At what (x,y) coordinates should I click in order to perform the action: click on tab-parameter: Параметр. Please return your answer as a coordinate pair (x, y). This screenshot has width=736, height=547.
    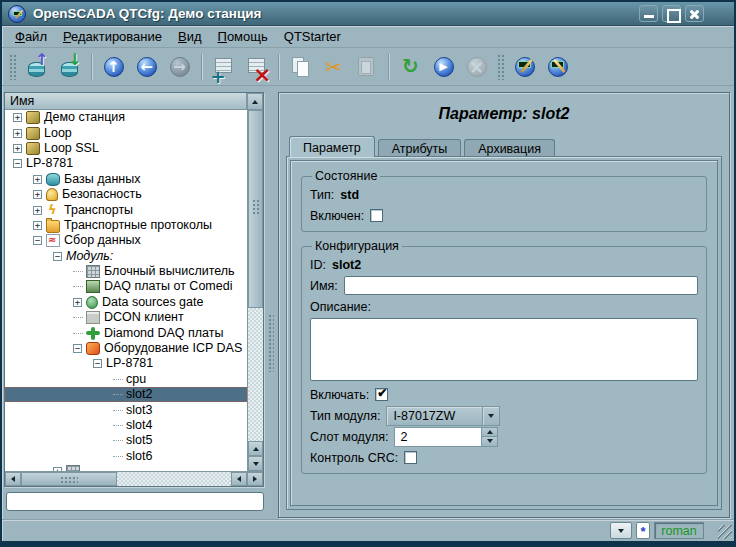
    Looking at the image, I should click on (332, 146).